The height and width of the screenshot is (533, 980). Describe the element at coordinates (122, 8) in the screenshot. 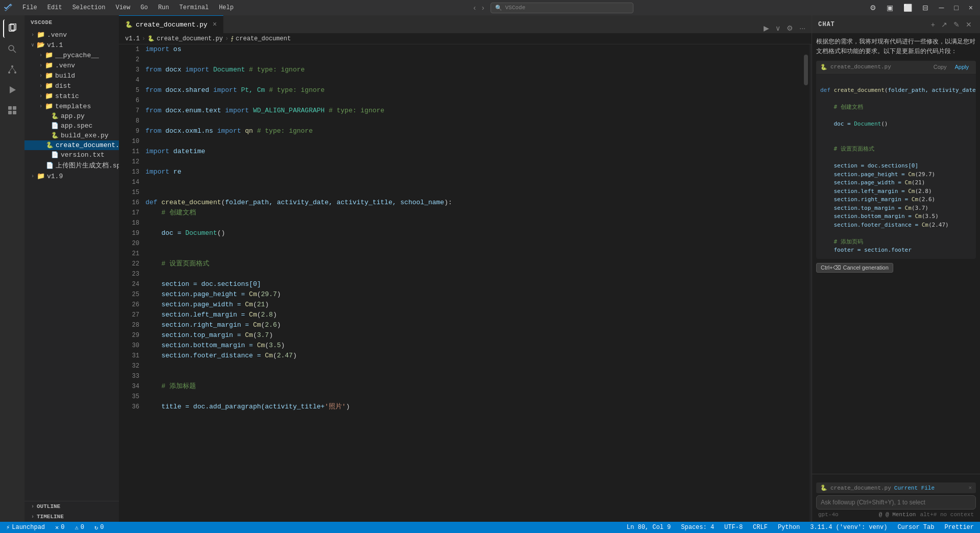

I see `menu-view: View` at that location.